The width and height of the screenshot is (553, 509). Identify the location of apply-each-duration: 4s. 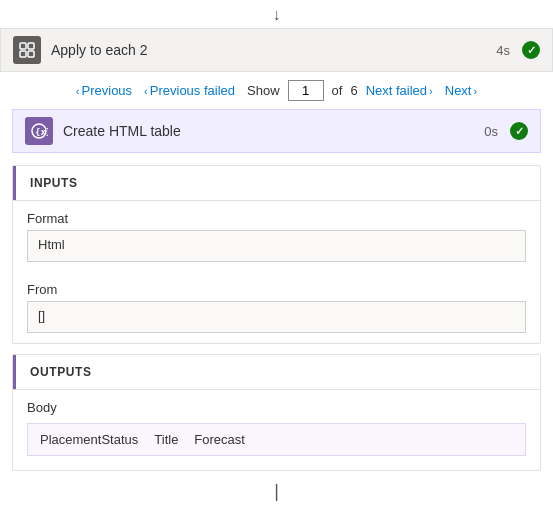
(503, 50).